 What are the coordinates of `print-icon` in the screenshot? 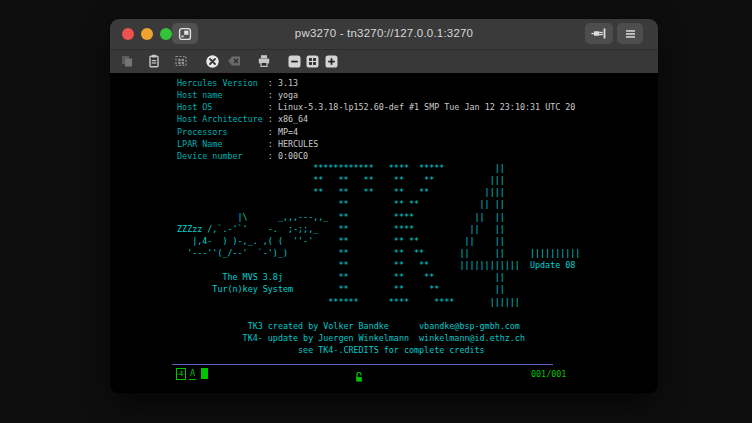 It's located at (264, 61).